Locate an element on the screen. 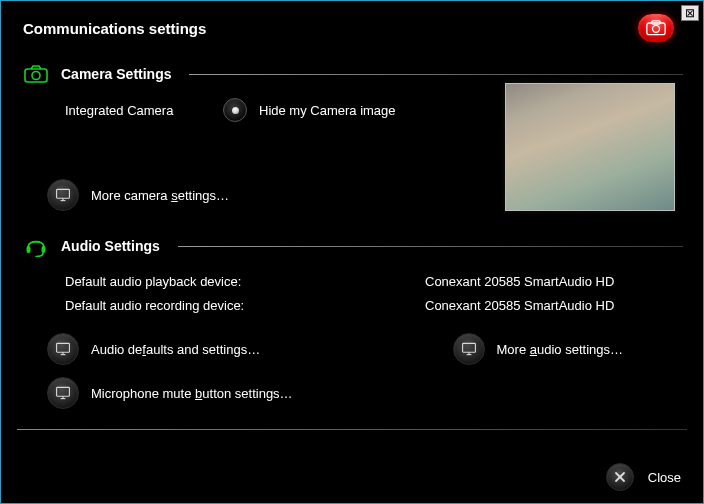 This screenshot has width=704, height=504. playback-device-label: Default audio playback device: is located at coordinates (245, 282).